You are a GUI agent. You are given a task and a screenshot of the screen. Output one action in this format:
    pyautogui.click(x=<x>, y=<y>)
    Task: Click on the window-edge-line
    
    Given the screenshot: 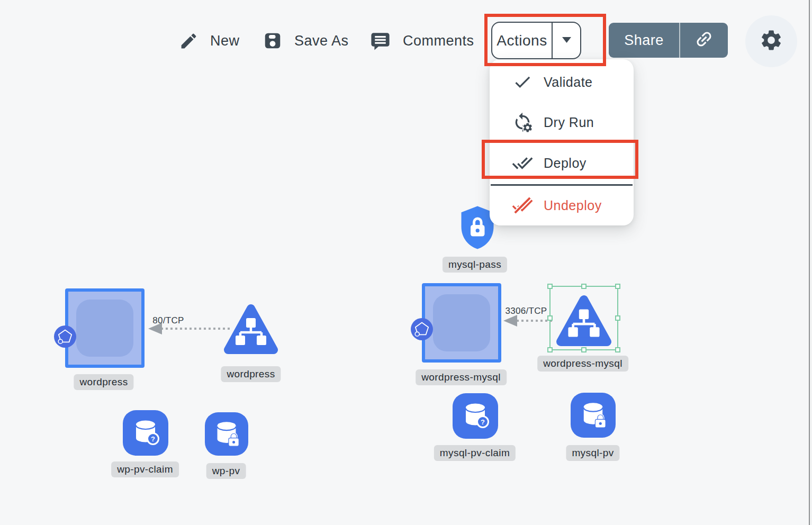 What is the action you would take?
    pyautogui.click(x=809, y=262)
    